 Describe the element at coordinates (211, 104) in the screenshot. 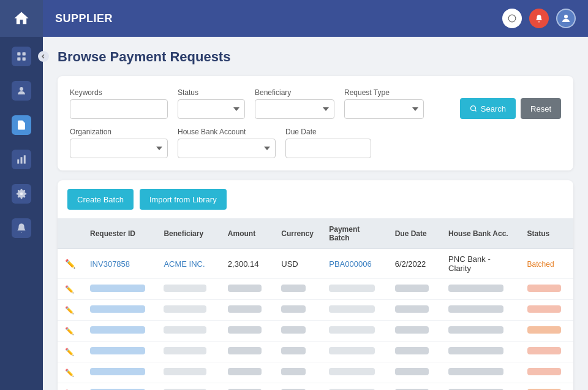

I see `filter-status: Status` at that location.